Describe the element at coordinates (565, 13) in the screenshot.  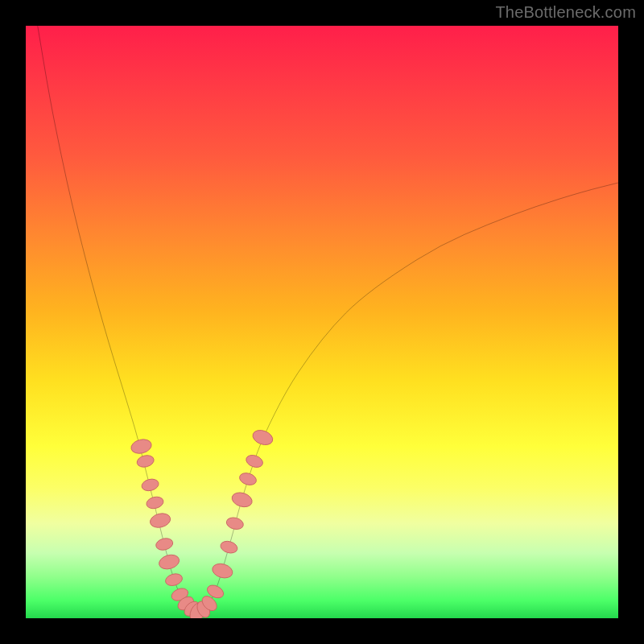
I see `watermark-text: TheBottleneck.com` at that location.